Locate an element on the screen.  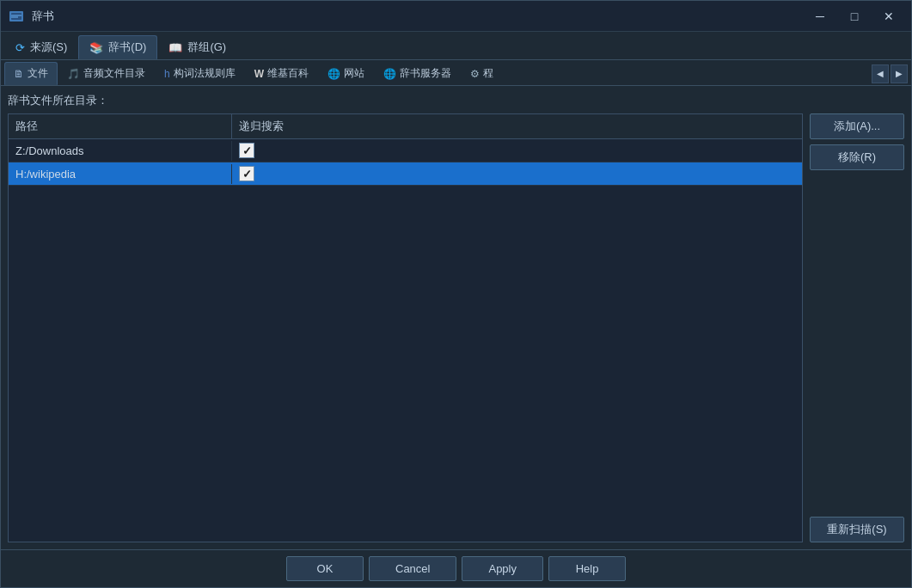
maximize-button: □ is located at coordinates (854, 16).